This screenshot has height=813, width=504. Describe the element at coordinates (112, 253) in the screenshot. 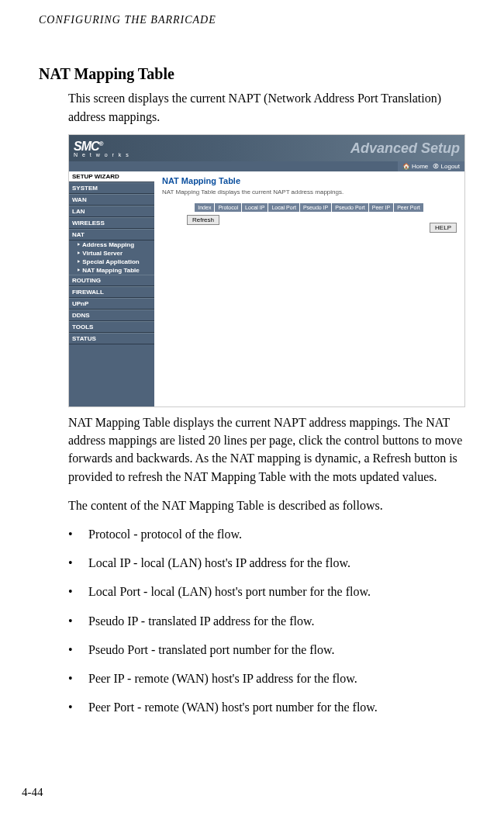

I see `nav-virtual-server: ‣ Virtual Server` at that location.